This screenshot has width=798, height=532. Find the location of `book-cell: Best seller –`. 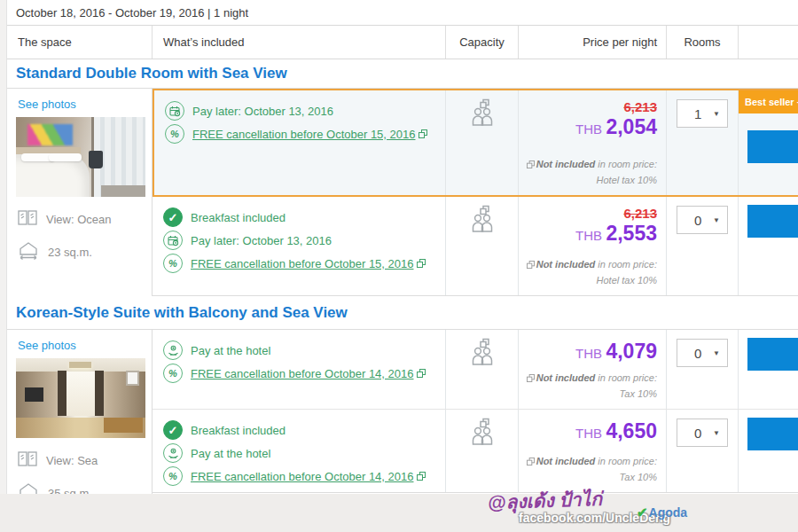

book-cell: Best seller – is located at coordinates (768, 143).